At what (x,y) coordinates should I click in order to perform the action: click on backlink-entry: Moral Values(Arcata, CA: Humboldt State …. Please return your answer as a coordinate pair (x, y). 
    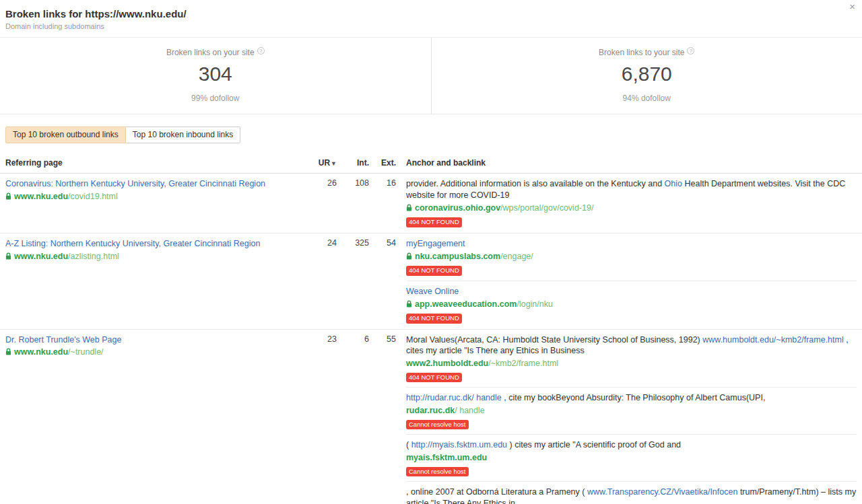
    Looking at the image, I should click on (632, 359).